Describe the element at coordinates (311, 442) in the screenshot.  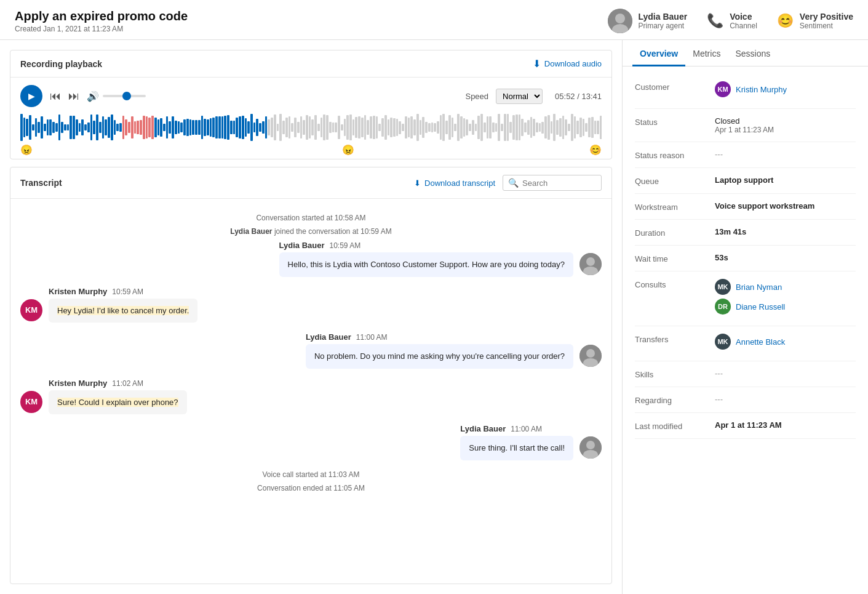
I see `msg-agent-3: Lydia Bauer 11:00 AM Sure thing. I'll st…` at that location.